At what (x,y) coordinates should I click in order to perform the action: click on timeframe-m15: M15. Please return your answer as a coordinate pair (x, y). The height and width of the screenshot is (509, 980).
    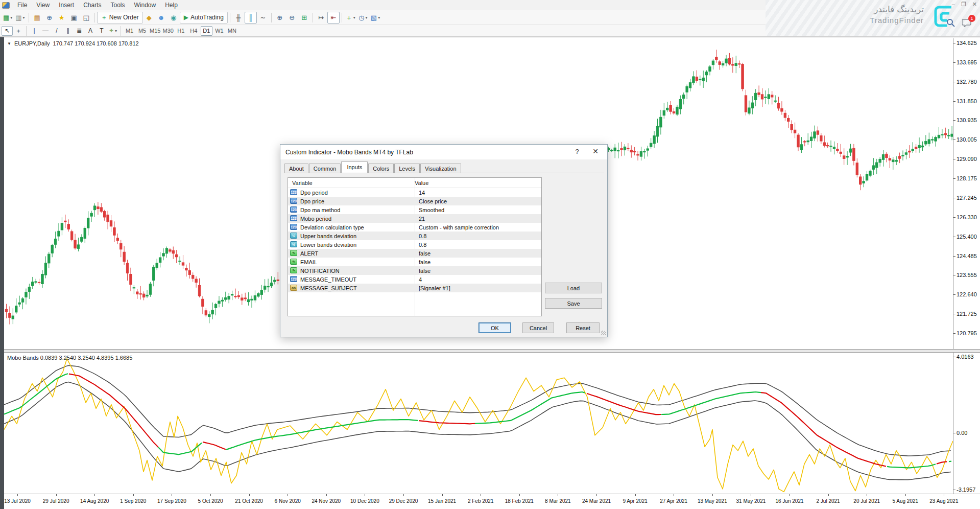
    Looking at the image, I should click on (155, 31).